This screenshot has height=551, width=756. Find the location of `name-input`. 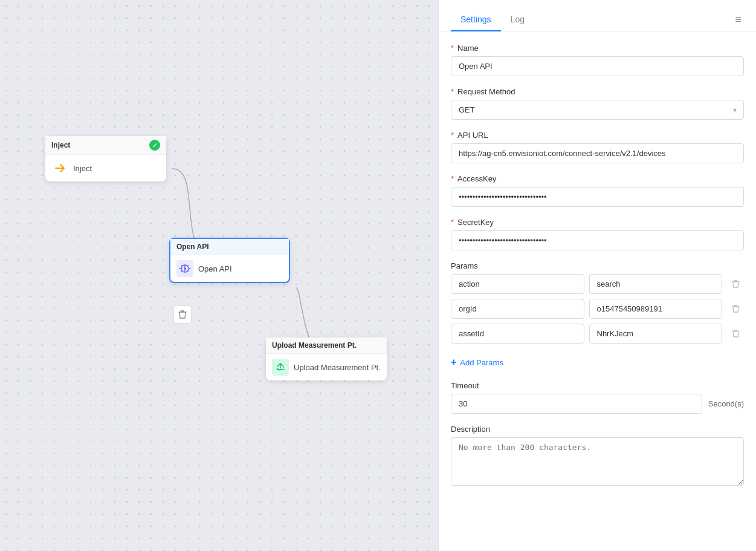

name-input is located at coordinates (597, 67).